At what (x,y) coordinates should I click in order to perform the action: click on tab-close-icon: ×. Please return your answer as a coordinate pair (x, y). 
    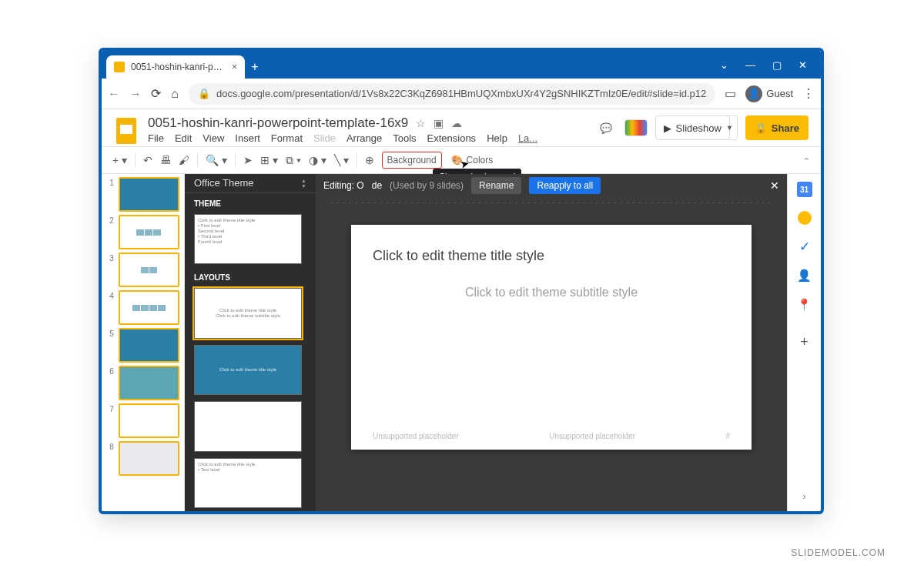
    Looking at the image, I should click on (234, 67).